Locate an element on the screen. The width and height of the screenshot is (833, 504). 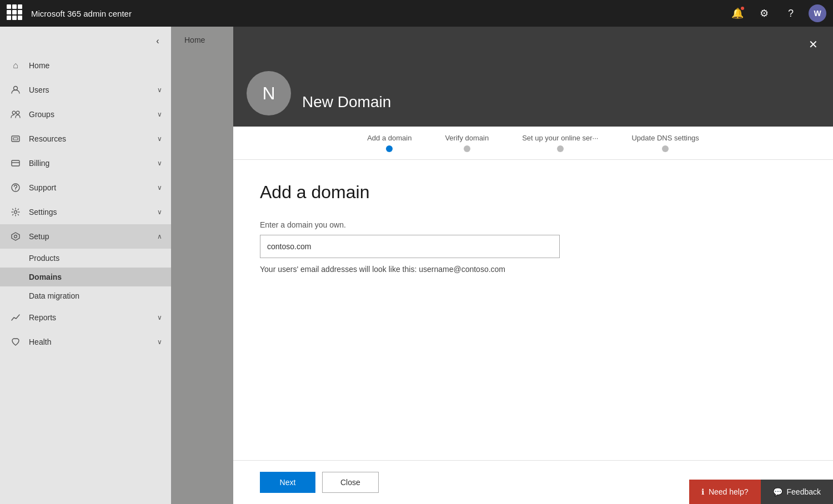
health-chevron-icon: ∨ is located at coordinates (160, 342).